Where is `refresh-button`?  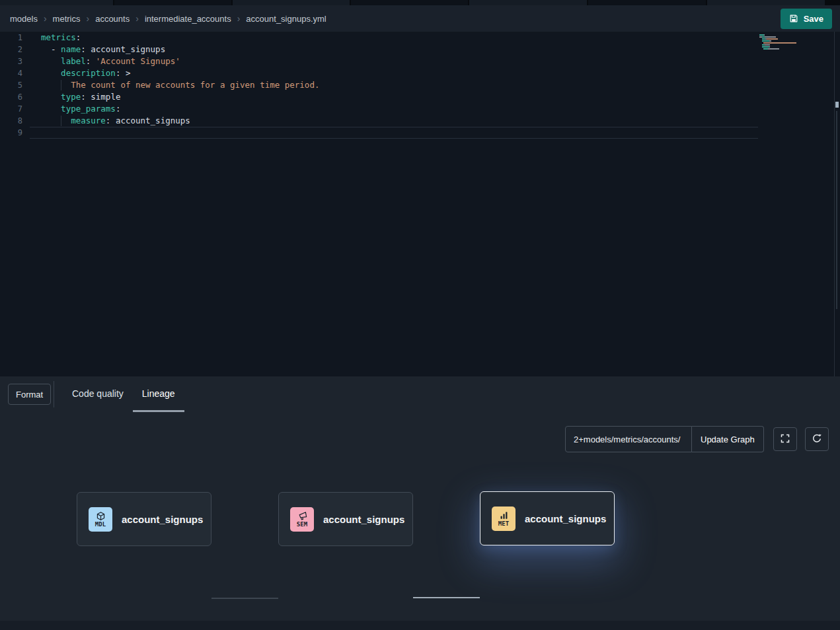
refresh-button is located at coordinates (817, 439).